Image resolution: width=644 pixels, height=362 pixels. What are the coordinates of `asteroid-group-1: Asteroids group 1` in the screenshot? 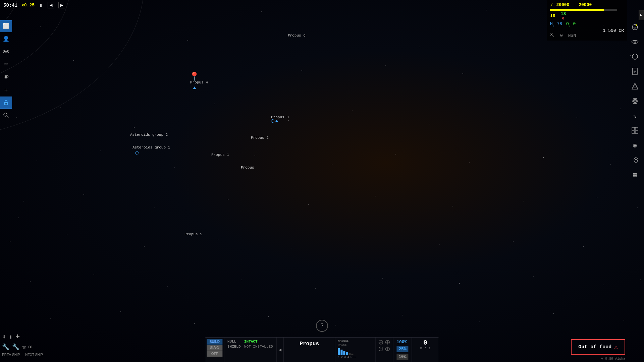 It's located at (151, 147).